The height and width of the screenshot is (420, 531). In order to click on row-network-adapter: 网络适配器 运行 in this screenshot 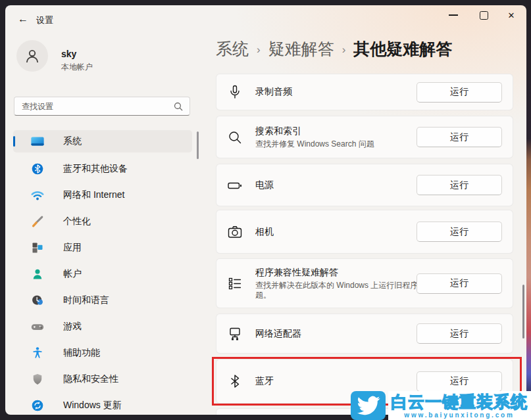, I will do `click(365, 334)`.